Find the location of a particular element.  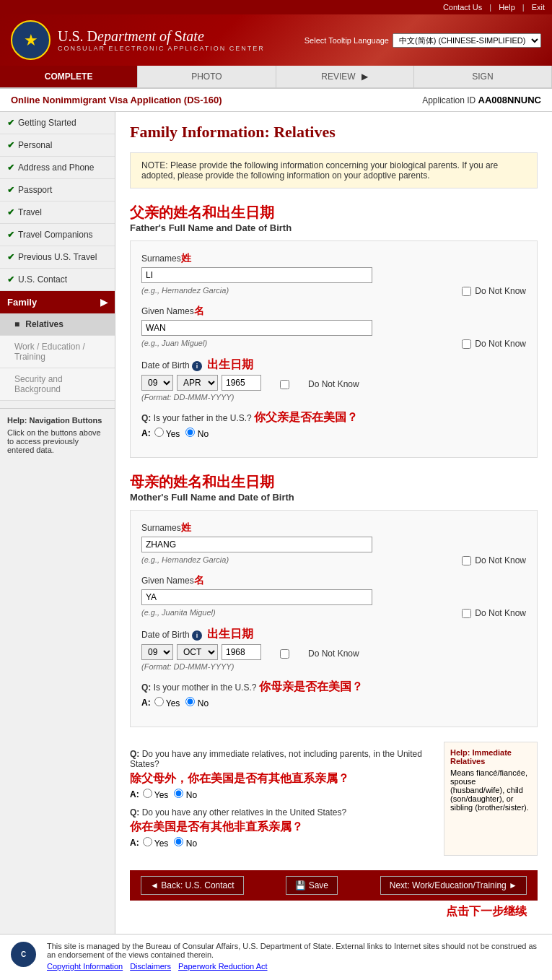

app-header: Online Nonimmigrant Visa Application (DS… is located at coordinates (276, 100).